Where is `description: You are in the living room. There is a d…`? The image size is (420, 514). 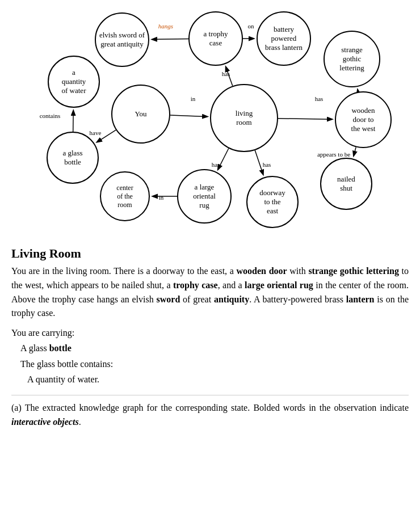
description: You are in the living room. There is a d… is located at coordinates (210, 293).